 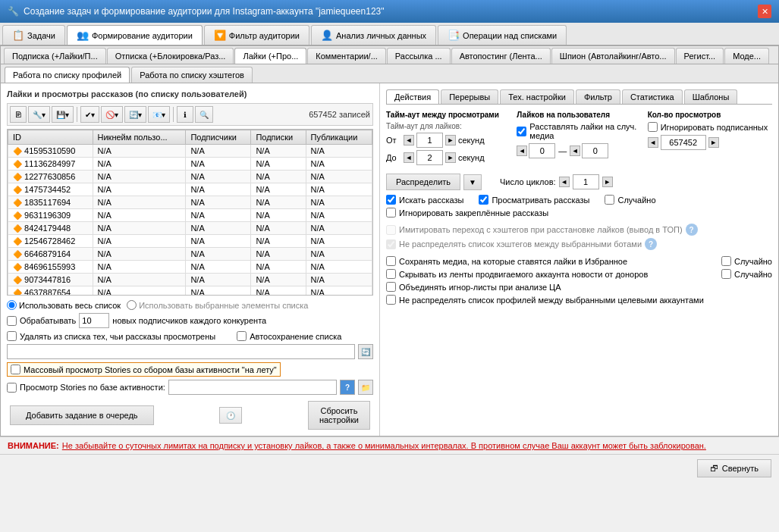 What do you see at coordinates (39, 114) in the screenshot?
I see `toolbar-tools: 🔧▾` at bounding box center [39, 114].